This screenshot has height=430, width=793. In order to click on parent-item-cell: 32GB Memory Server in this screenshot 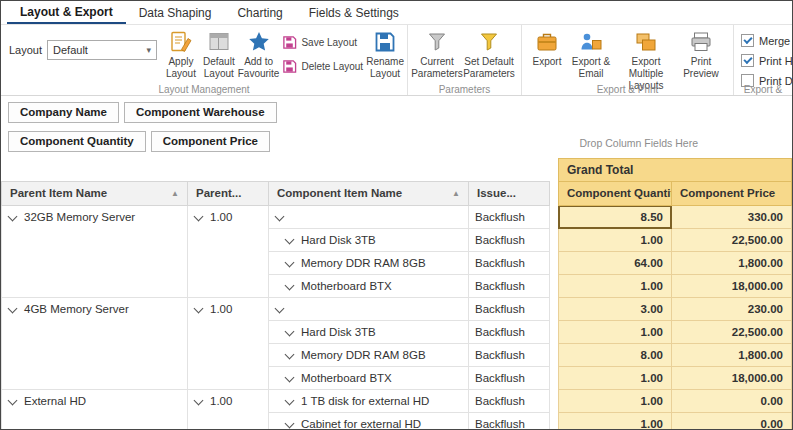, I will do `click(95, 252)`.